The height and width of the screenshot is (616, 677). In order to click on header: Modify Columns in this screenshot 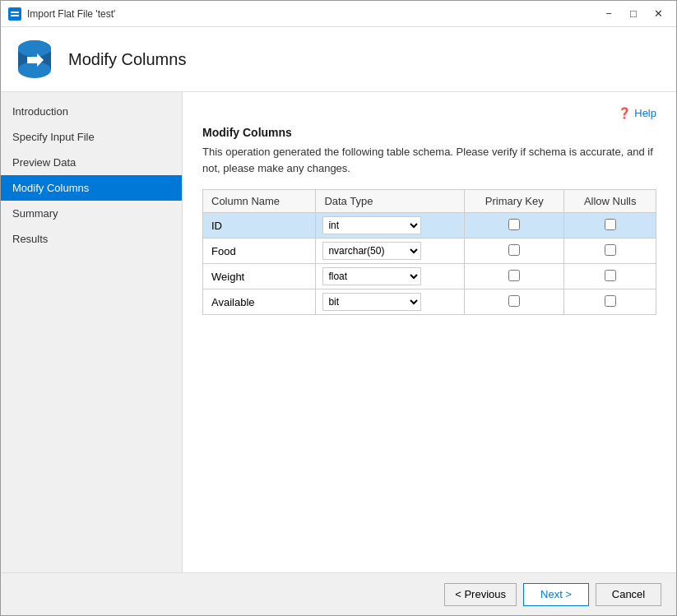, I will do `click(339, 59)`.